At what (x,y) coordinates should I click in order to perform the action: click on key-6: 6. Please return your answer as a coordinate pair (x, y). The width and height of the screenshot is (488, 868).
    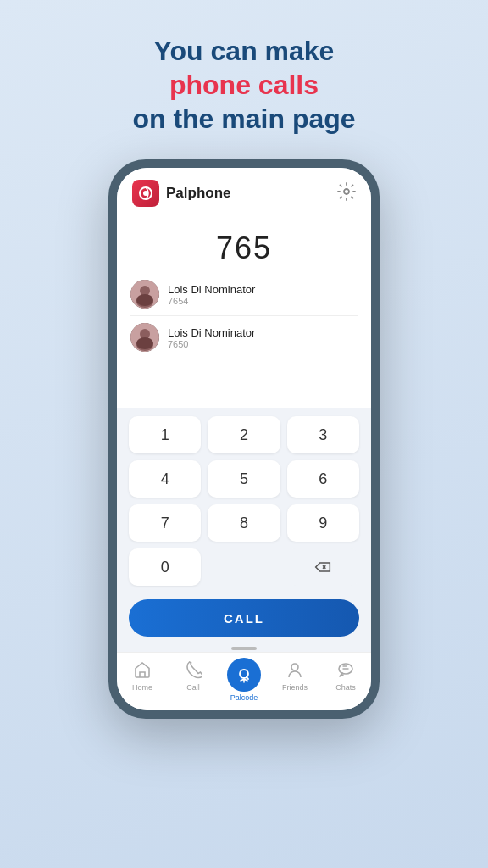
    Looking at the image, I should click on (324, 479).